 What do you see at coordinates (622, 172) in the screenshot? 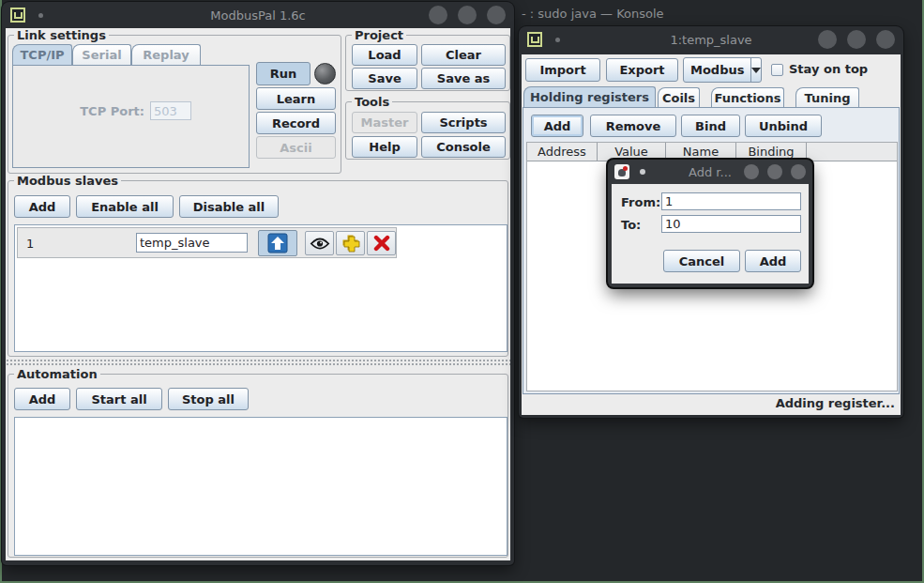
I see `java-app-icon` at bounding box center [622, 172].